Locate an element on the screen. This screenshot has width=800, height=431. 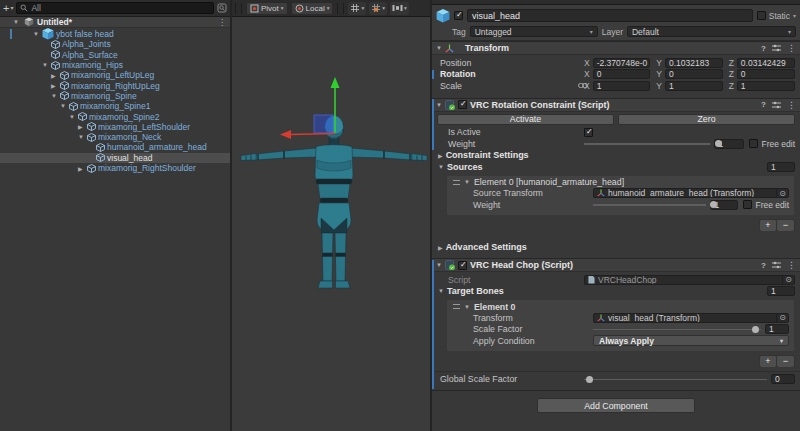
position-z-field: 0.03142429 is located at coordinates (766, 63).